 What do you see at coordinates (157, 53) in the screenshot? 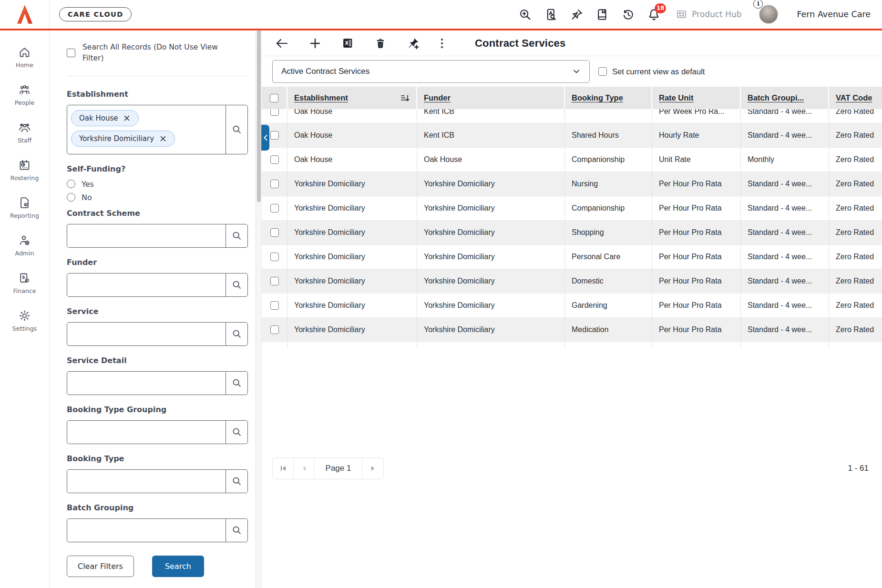
I see `search-all-records-option: Search All Records (Do Not Use View Filt…` at bounding box center [157, 53].